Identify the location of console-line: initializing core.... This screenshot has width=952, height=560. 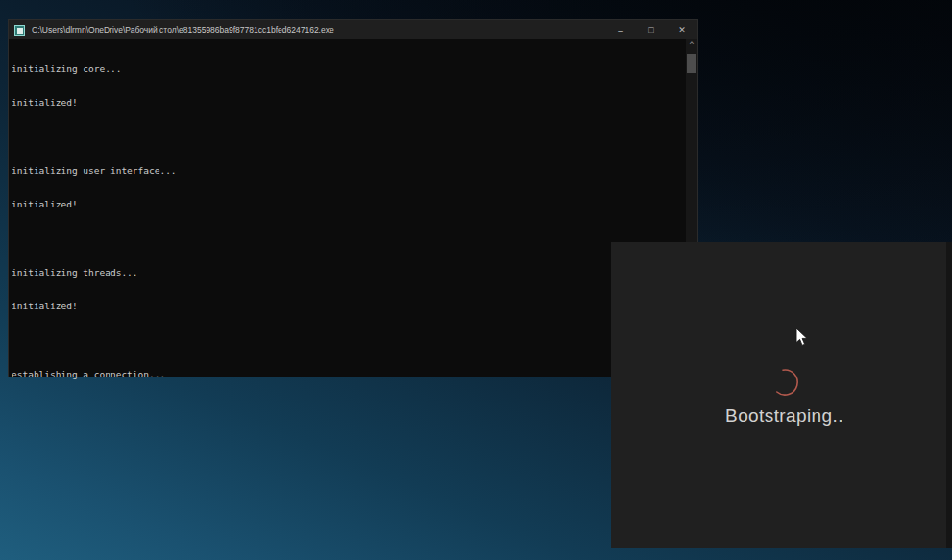
(348, 69).